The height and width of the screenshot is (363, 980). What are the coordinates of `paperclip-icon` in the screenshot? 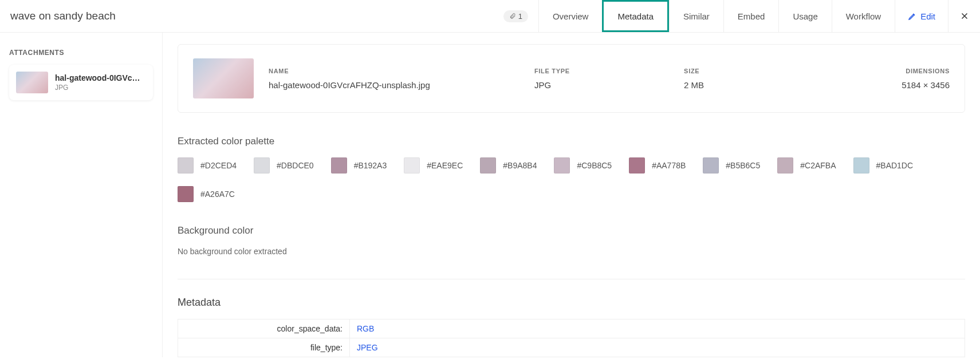 It's located at (513, 16).